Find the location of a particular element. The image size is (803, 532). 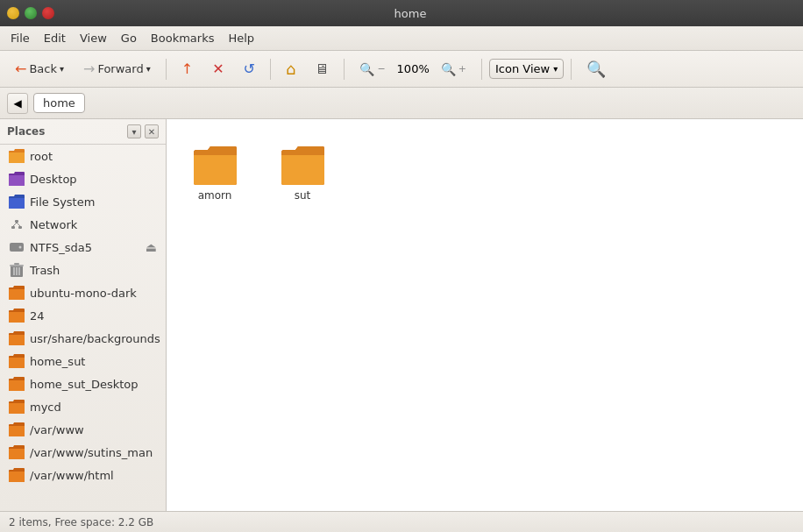

sidebar-item-label: usr/share/backgrounds is located at coordinates (95, 338).